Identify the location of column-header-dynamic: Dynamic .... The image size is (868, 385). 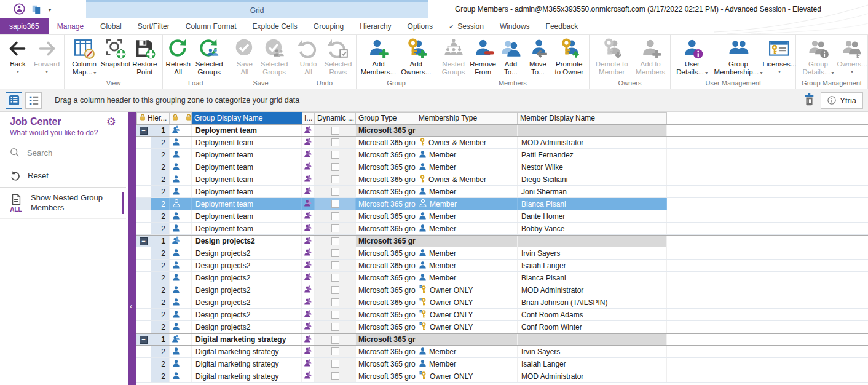
(336, 118).